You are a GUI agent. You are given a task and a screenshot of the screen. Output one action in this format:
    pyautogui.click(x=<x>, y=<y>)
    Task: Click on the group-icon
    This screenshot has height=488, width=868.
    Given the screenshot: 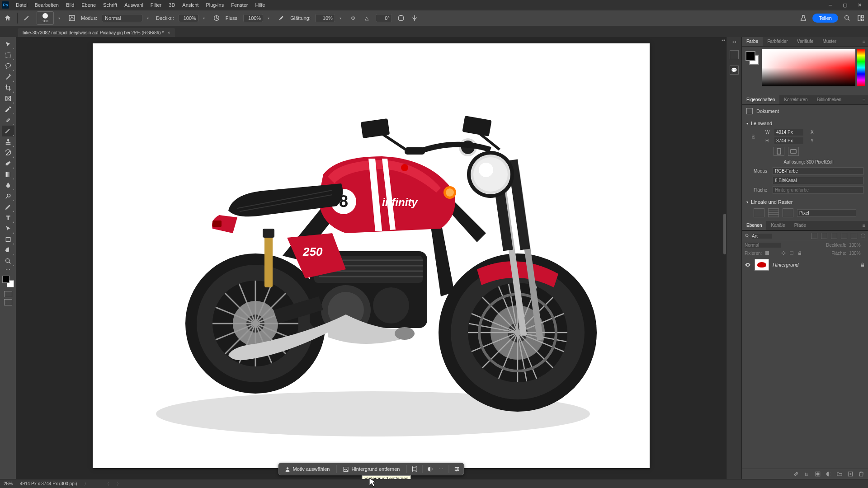 What is the action you would take?
    pyautogui.click(x=840, y=474)
    